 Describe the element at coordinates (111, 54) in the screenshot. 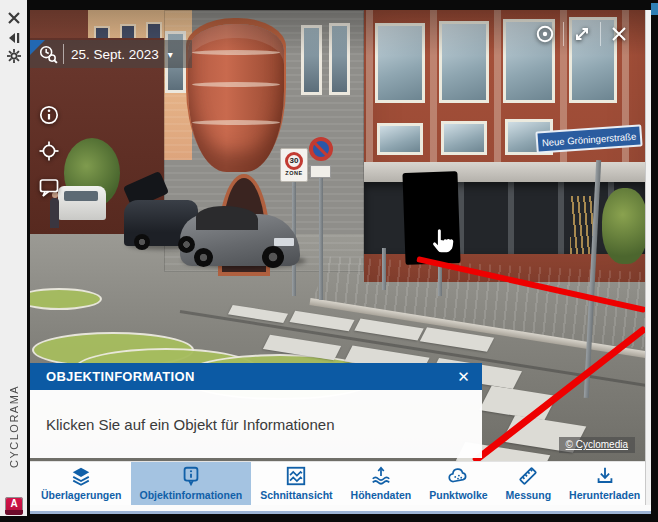

I see `recording-date-selector: 25. Sept. 2023 ▾` at that location.